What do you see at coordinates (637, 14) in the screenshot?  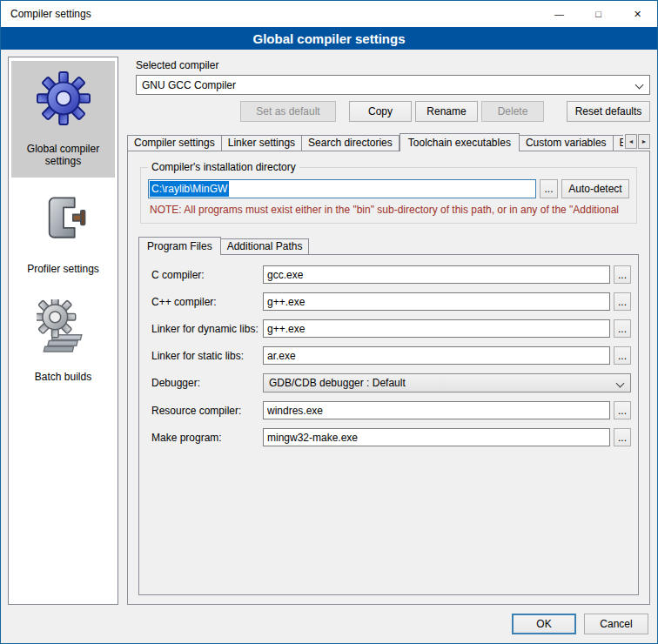 I see `close-icon: ✕` at bounding box center [637, 14].